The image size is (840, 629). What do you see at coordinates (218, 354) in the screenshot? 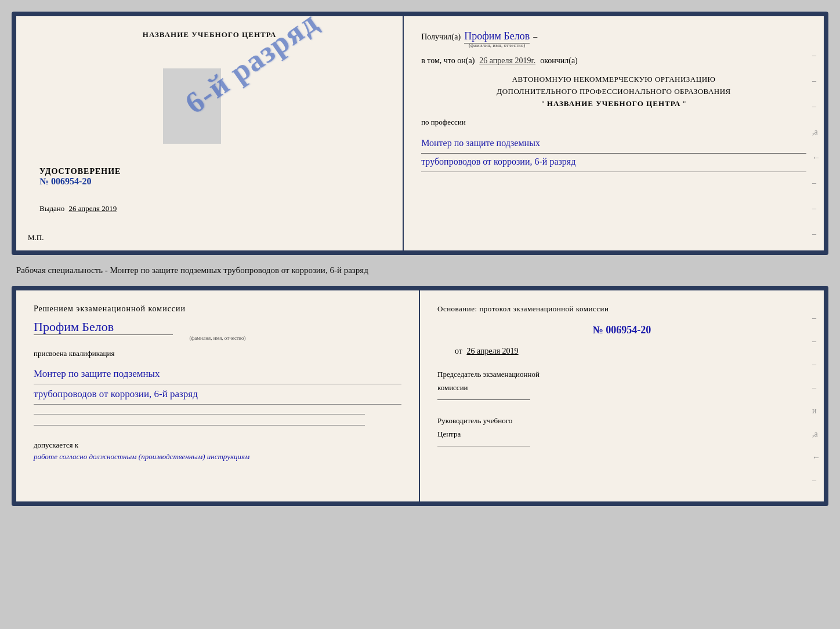
I see `prisvoena-label: присвоена квалификация` at bounding box center [218, 354].